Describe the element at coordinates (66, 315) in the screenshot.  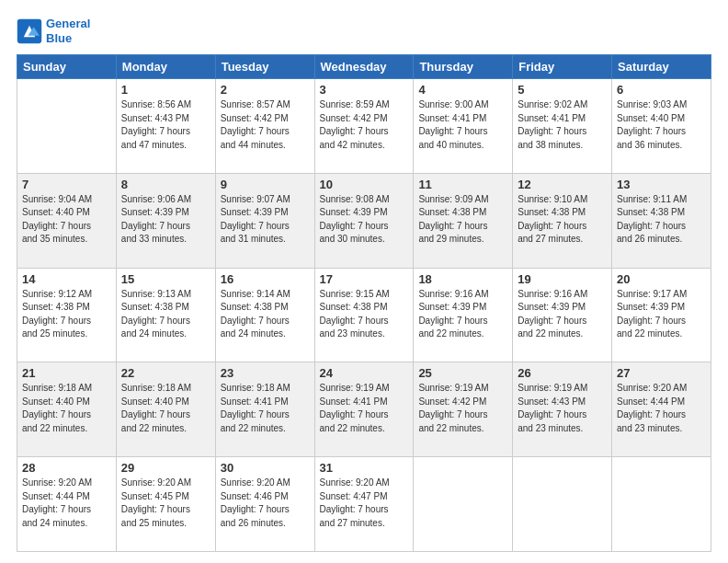
I see `day-info: Sunrise: 9:12 AM Sunset: 4:38 PM Dayligh…` at that location.